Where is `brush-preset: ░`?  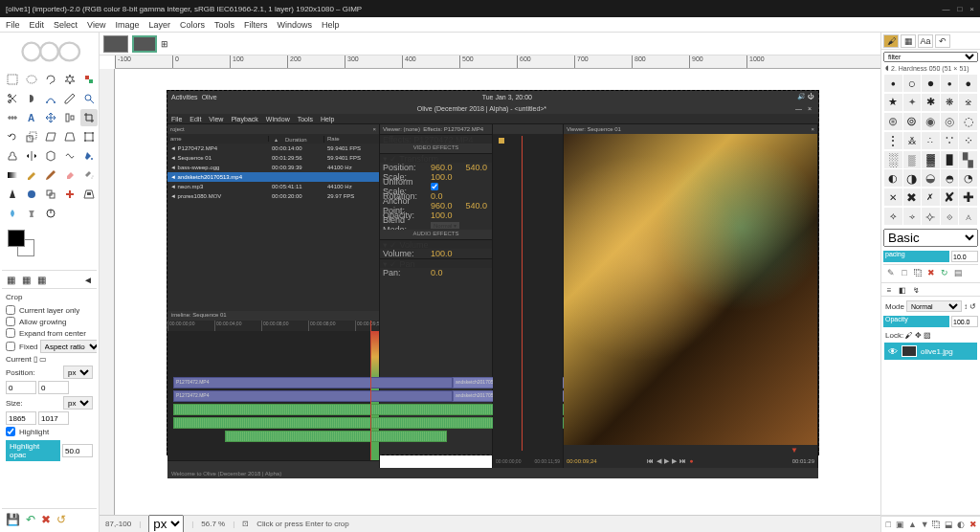 brush-preset: ░ is located at coordinates (894, 160).